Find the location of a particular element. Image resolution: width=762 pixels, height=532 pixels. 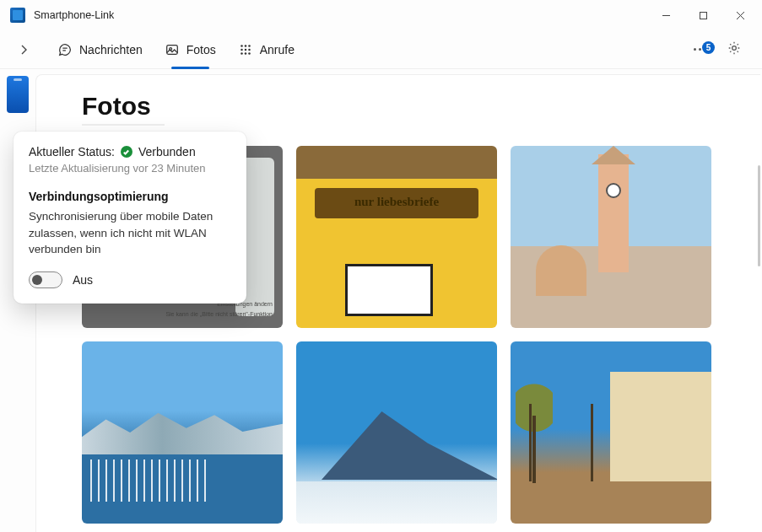

tab-label: Fotos is located at coordinates (201, 50).